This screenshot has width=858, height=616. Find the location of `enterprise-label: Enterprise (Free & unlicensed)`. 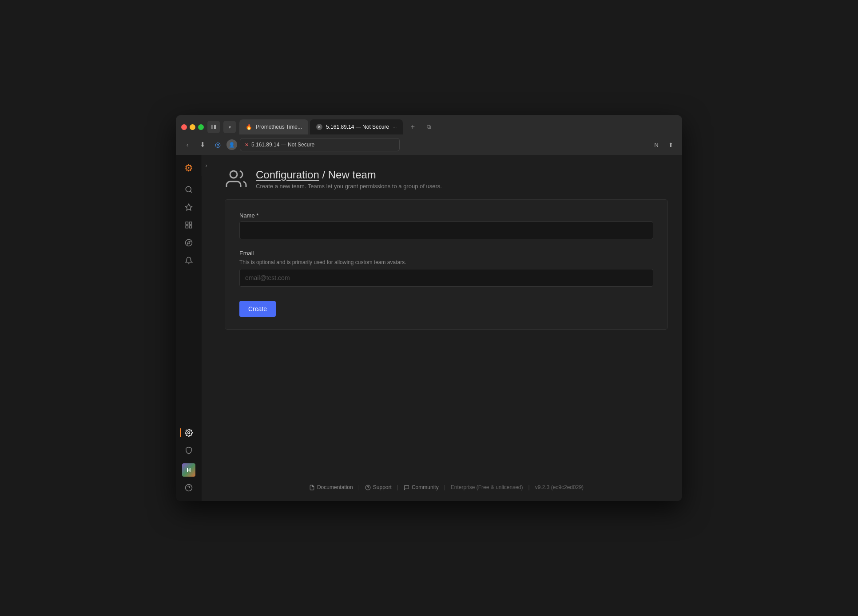

enterprise-label: Enterprise (Free & unlicensed) is located at coordinates (487, 487).